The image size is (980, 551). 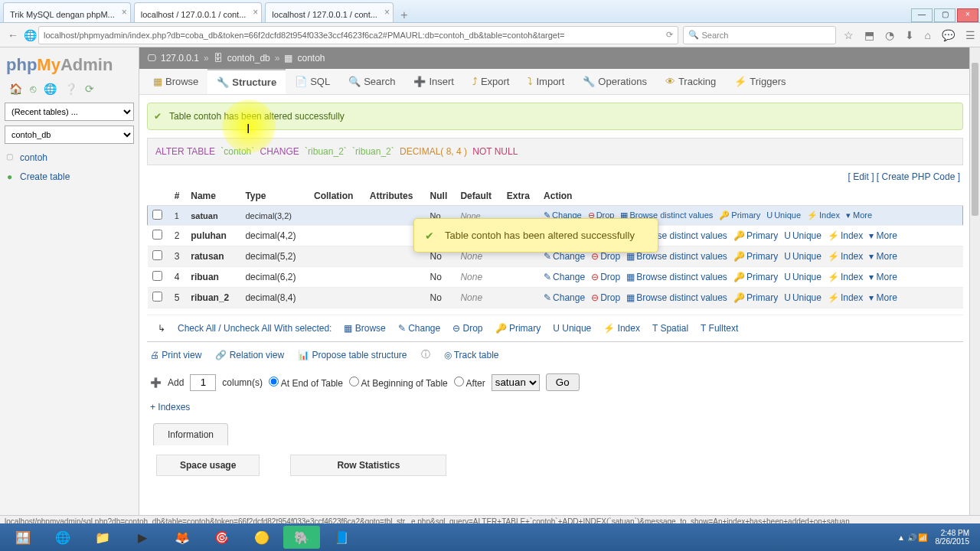 What do you see at coordinates (928, 35) in the screenshot?
I see `home-icon: ⌂` at bounding box center [928, 35].